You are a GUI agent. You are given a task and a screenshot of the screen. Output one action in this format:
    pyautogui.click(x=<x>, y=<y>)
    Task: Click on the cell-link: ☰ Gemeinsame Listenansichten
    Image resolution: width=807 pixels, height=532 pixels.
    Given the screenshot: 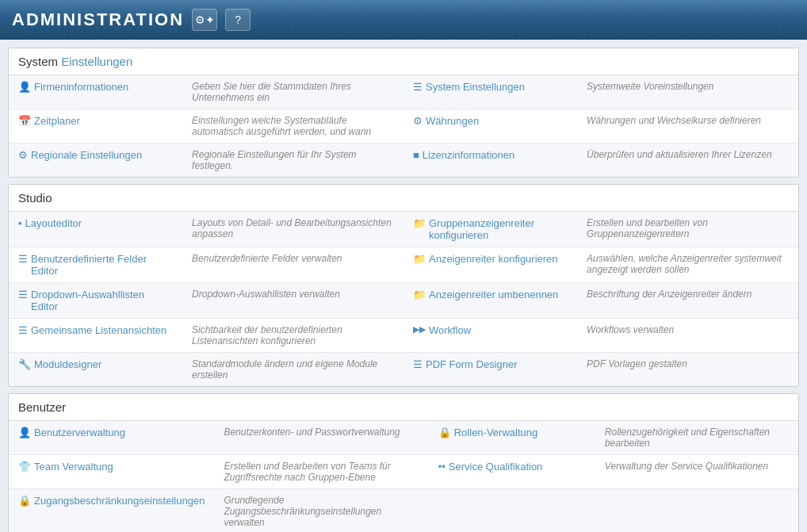 What is the action you would take?
    pyautogui.click(x=95, y=336)
    